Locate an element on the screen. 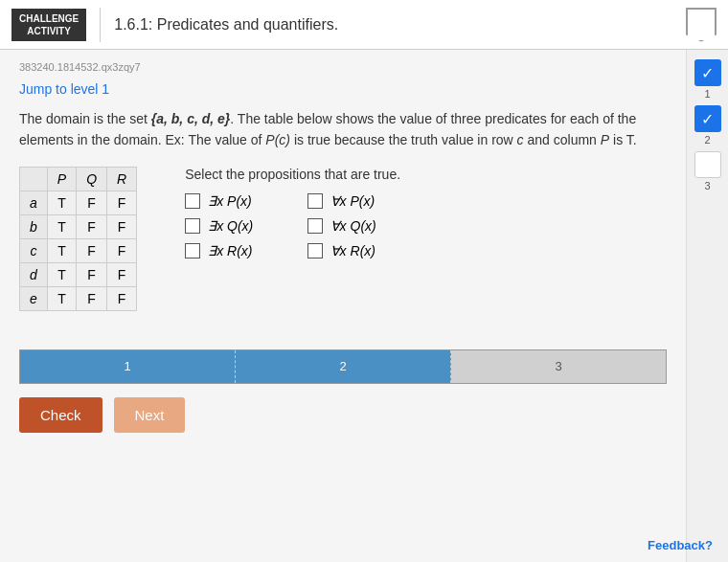 This screenshot has height=562, width=728. desc-prefix: The domain is the set is located at coordinates (85, 119).